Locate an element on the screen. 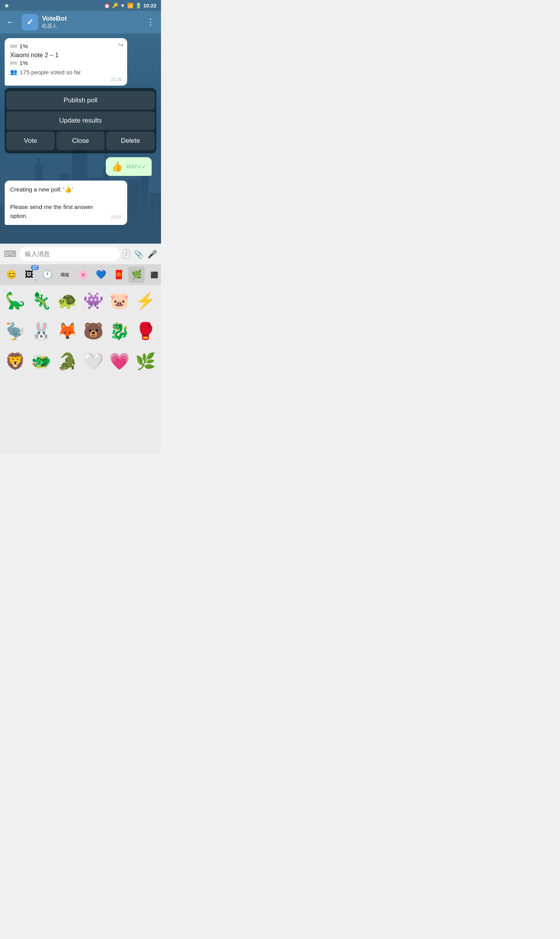 This screenshot has width=560, height=939. recent-tab: 🕐 is located at coordinates (47, 275).